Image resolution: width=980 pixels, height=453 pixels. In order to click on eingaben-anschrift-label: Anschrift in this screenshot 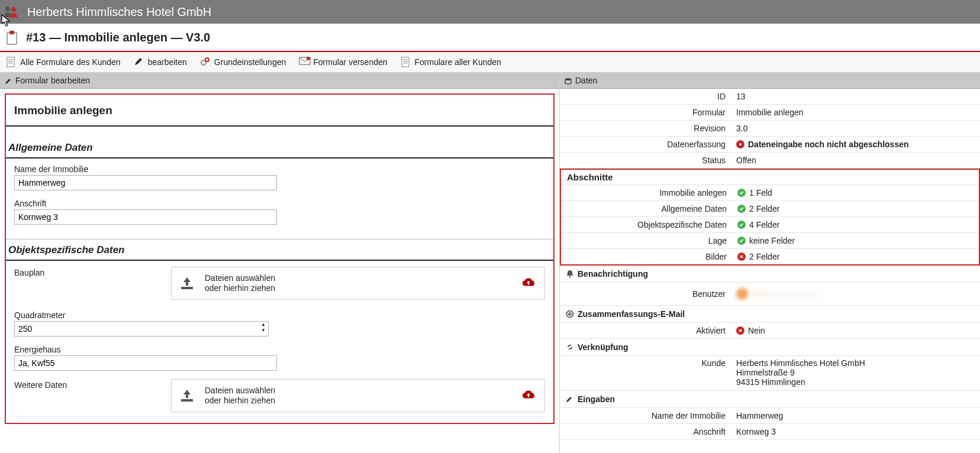, I will do `click(646, 432)`.